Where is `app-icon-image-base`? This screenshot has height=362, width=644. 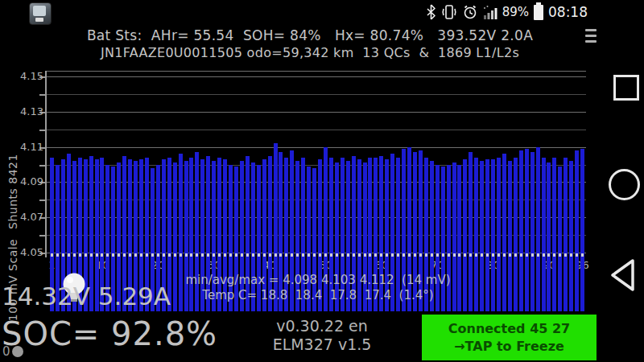
app-icon-image-base is located at coordinates (39, 19).